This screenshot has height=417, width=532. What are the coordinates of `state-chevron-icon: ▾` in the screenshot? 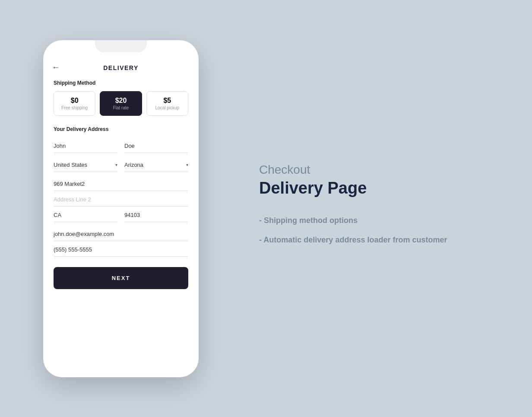 It's located at (187, 165).